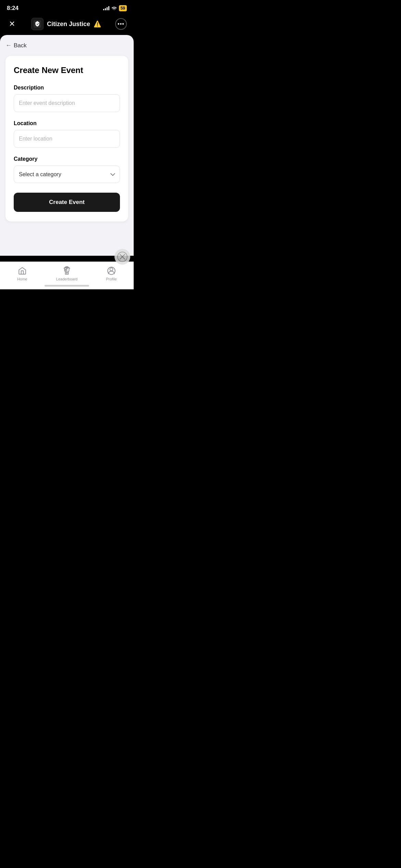 The width and height of the screenshot is (401, 868). What do you see at coordinates (67, 139) in the screenshot?
I see `location-input` at bounding box center [67, 139].